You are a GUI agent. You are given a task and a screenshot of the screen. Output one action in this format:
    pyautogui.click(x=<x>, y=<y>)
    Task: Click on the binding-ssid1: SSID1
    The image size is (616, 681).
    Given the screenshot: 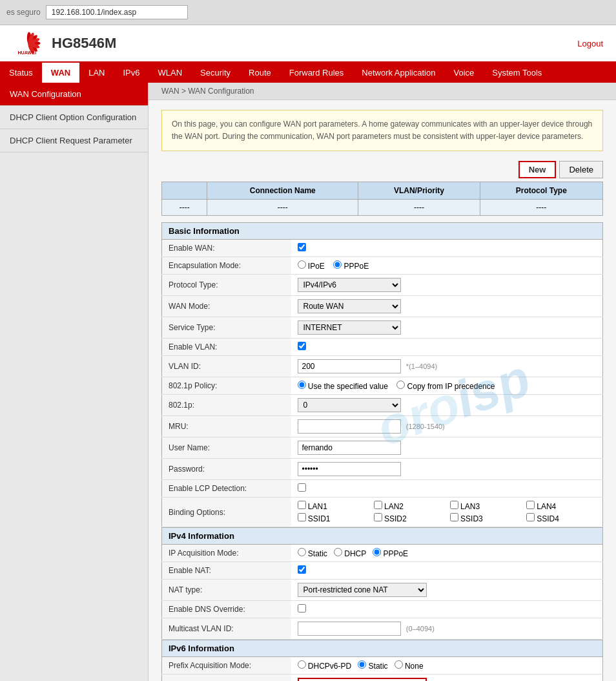 What is the action you would take?
    pyautogui.click(x=333, y=518)
    